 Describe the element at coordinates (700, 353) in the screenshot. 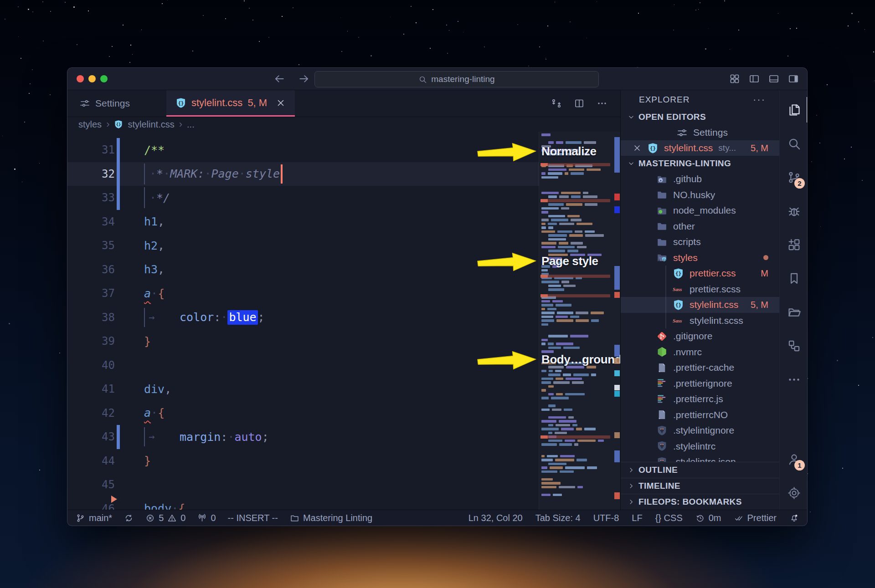

I see `tree-item--nvmrc: .nvmrc` at that location.